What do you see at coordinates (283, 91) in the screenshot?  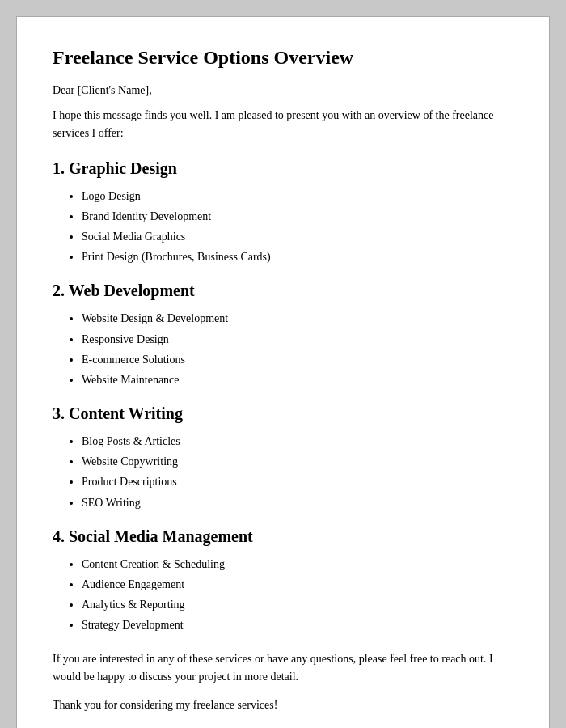 I see `salutation: Dear [Client's Name],` at bounding box center [283, 91].